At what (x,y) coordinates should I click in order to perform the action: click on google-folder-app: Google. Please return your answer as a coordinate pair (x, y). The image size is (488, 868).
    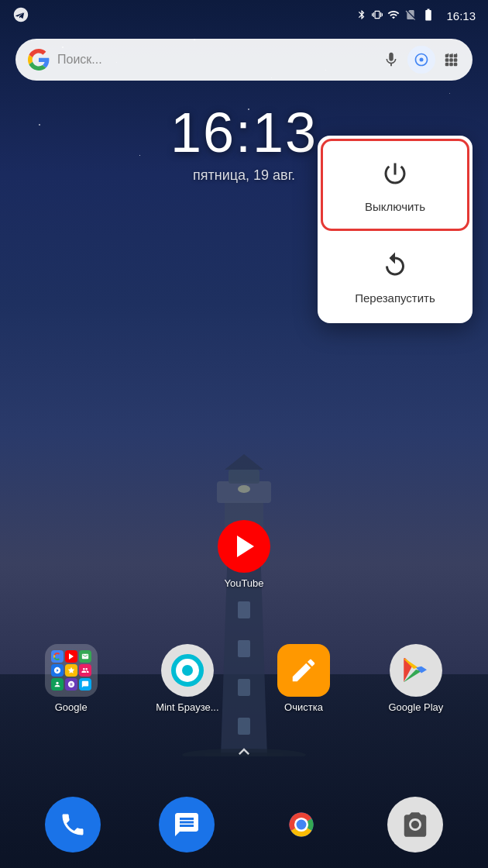
    Looking at the image, I should click on (71, 679).